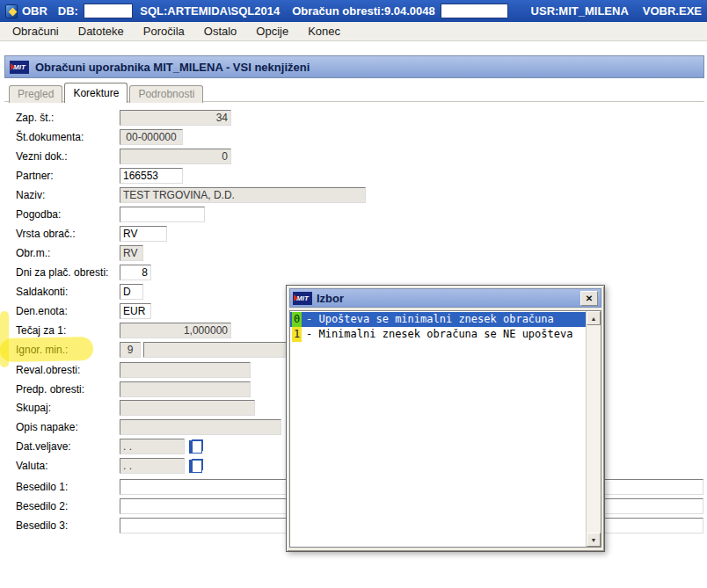 This screenshot has width=707, height=588. I want to click on scroll-down-button: ▼, so click(594, 540).